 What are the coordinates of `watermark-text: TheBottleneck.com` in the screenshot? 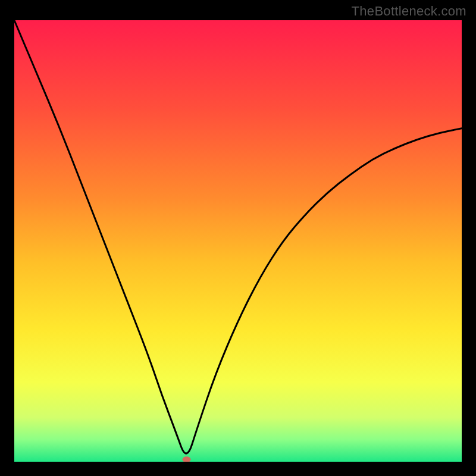 It's located at (409, 11).